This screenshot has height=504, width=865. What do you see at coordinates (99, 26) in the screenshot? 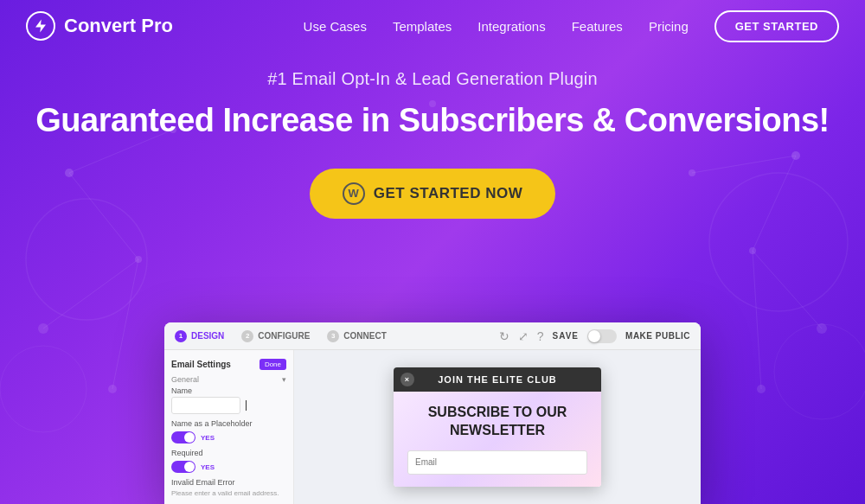
I see `logo: Convert Pro` at bounding box center [99, 26].